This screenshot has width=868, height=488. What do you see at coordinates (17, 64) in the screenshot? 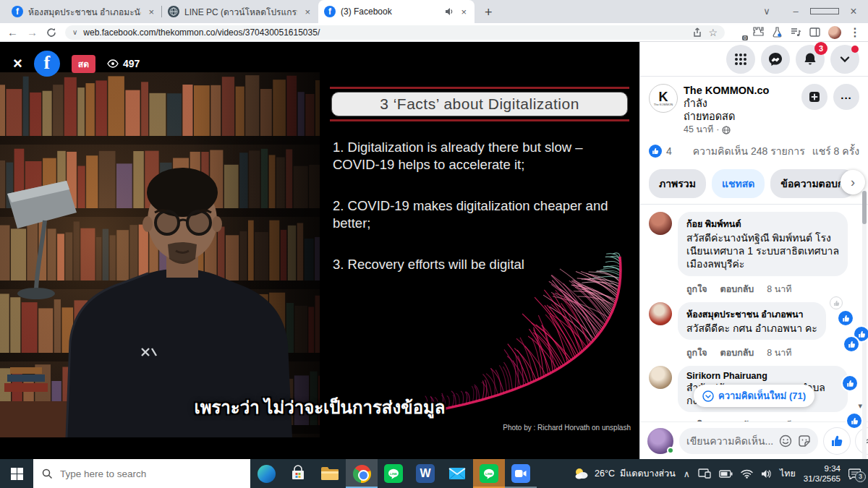
I see `video-close-icon: ×` at bounding box center [17, 64].